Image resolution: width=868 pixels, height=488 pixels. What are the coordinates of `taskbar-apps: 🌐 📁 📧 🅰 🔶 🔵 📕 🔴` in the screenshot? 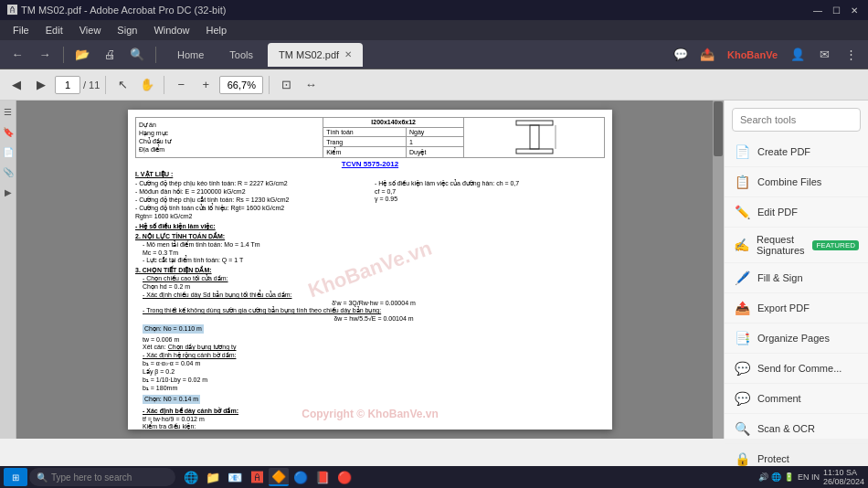 It's located at (268, 477).